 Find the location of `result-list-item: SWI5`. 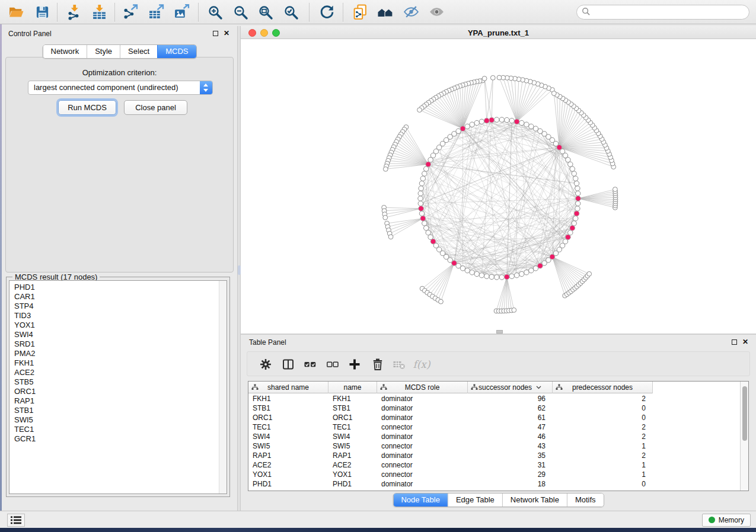

result-list-item: SWI5 is located at coordinates (120, 420).